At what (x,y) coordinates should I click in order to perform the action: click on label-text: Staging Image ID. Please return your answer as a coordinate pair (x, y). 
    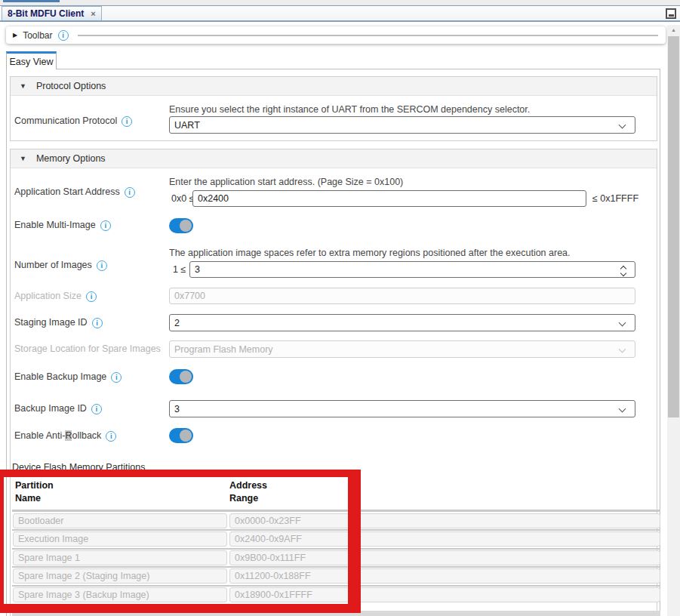
    Looking at the image, I should click on (51, 323).